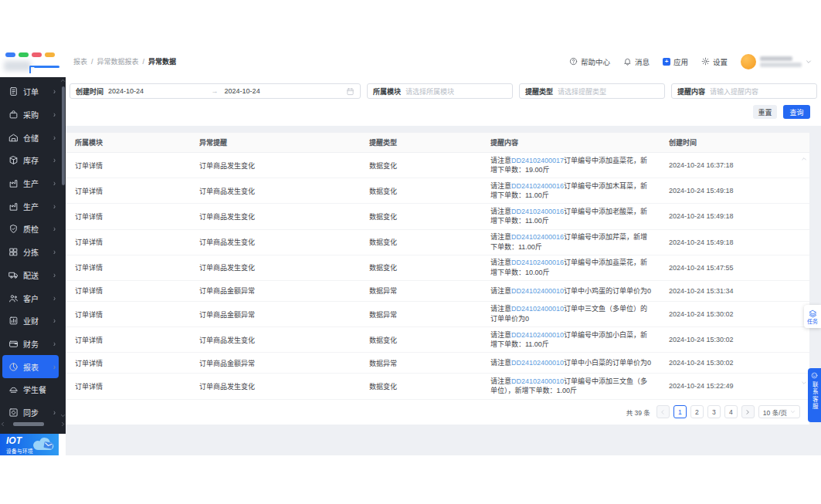  I want to click on sidebar-item-orders: 订单 ›, so click(31, 92).